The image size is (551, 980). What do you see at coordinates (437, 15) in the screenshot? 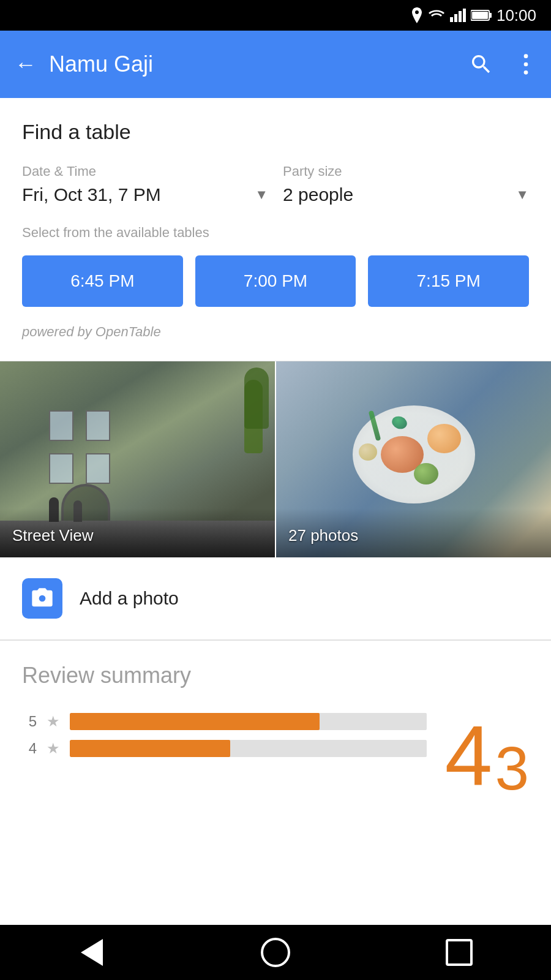
I see `wifi-icon` at bounding box center [437, 15].